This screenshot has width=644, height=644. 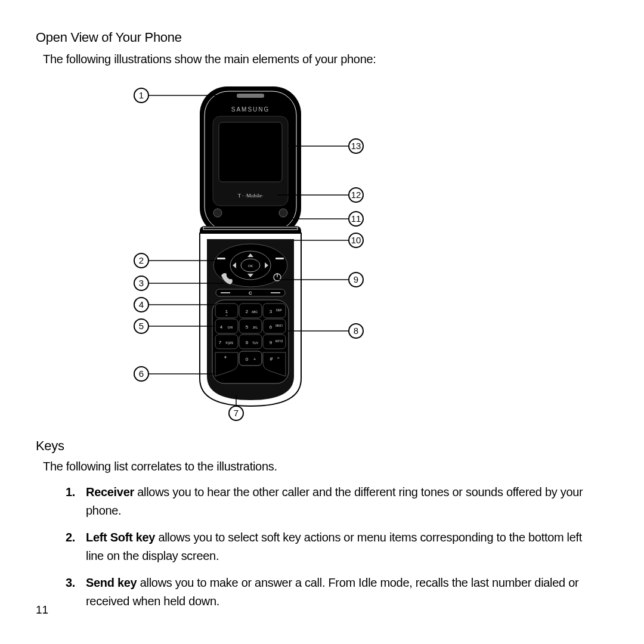 What do you see at coordinates (70, 592) in the screenshot?
I see `list-item-number: 3.` at bounding box center [70, 592].